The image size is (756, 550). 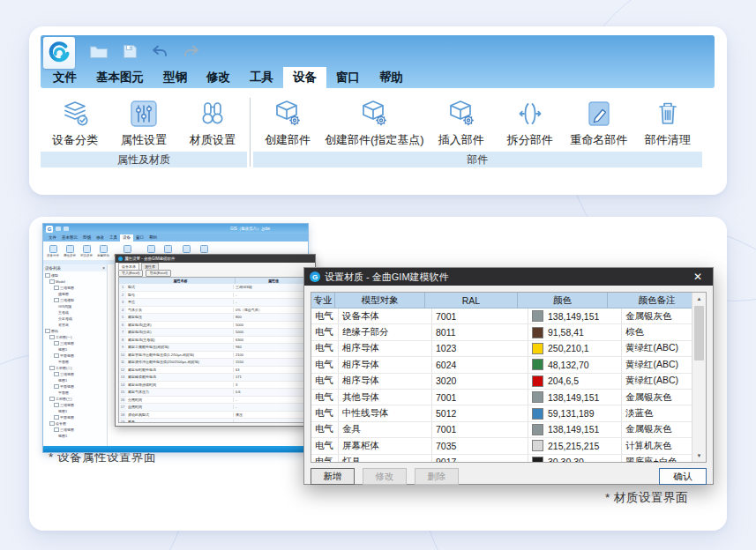 I want to click on ribbon-tool: 材质设置, so click(x=213, y=123).